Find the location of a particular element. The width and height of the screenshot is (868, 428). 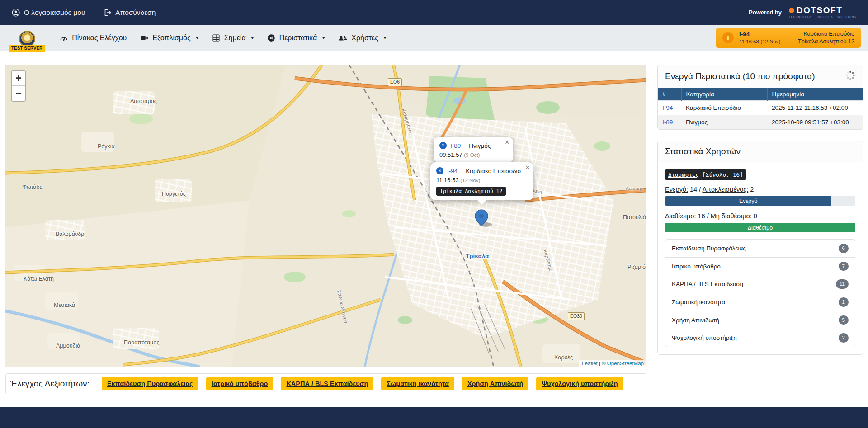

skill-label: Εκπαίδευση Πυρασφάλειας is located at coordinates (709, 249).